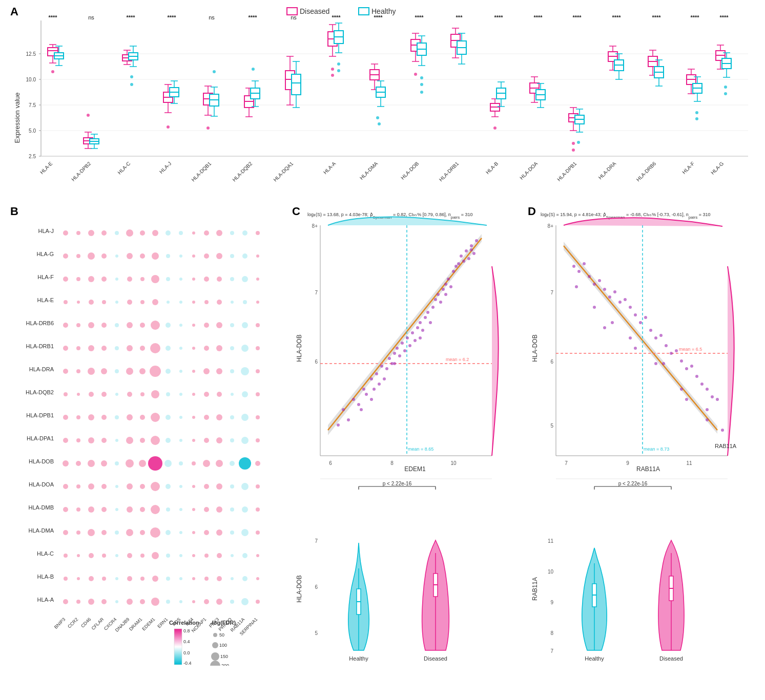 This screenshot has width=765, height=700. What do you see at coordinates (222, 635) in the screenshot?
I see `svg-text: 50` at bounding box center [222, 635].